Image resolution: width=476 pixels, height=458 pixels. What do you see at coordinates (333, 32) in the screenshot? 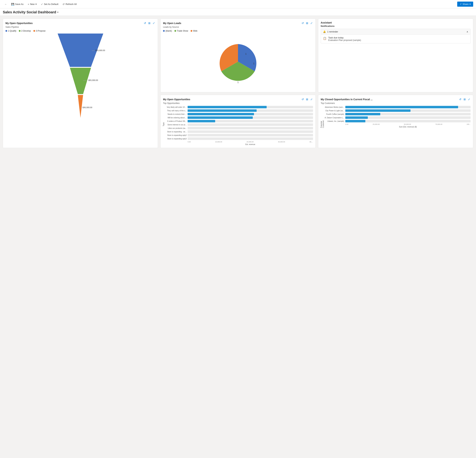
I see `reminder-count: 1 reminder` at bounding box center [333, 32].